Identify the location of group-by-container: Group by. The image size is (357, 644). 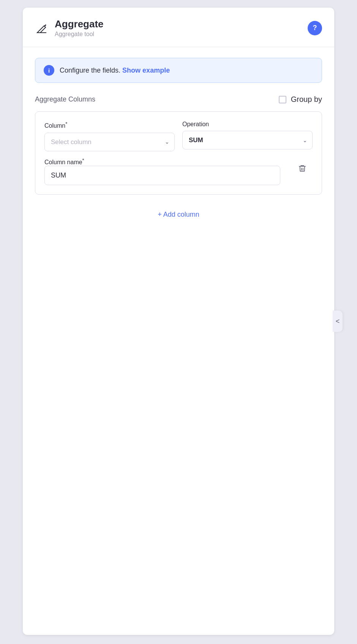
(300, 100).